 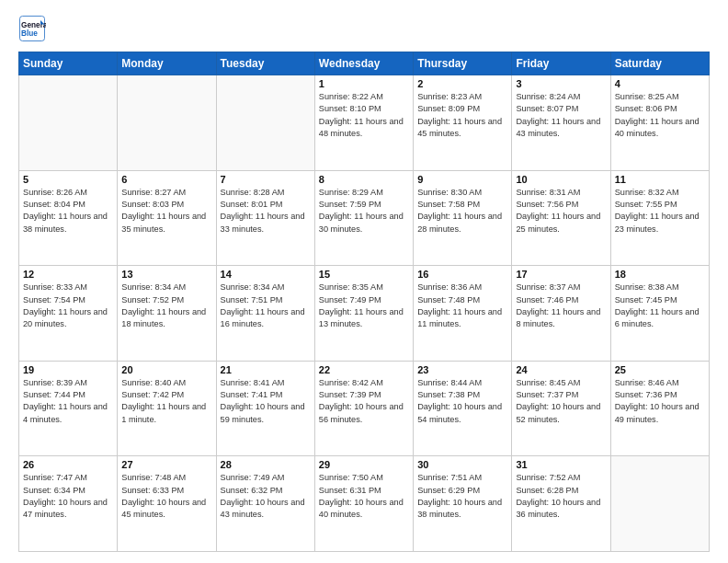 What do you see at coordinates (660, 179) in the screenshot?
I see `day-number: 11` at bounding box center [660, 179].